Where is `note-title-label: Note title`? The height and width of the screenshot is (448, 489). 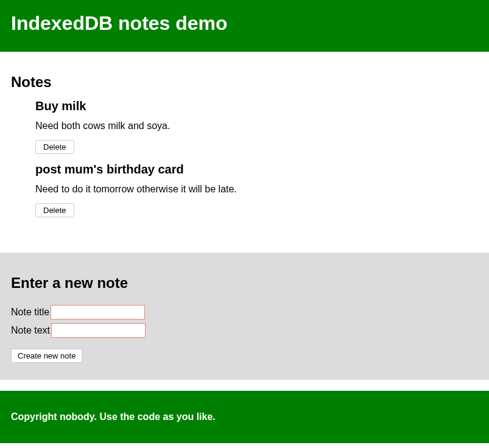 note-title-label: Note title is located at coordinates (30, 312).